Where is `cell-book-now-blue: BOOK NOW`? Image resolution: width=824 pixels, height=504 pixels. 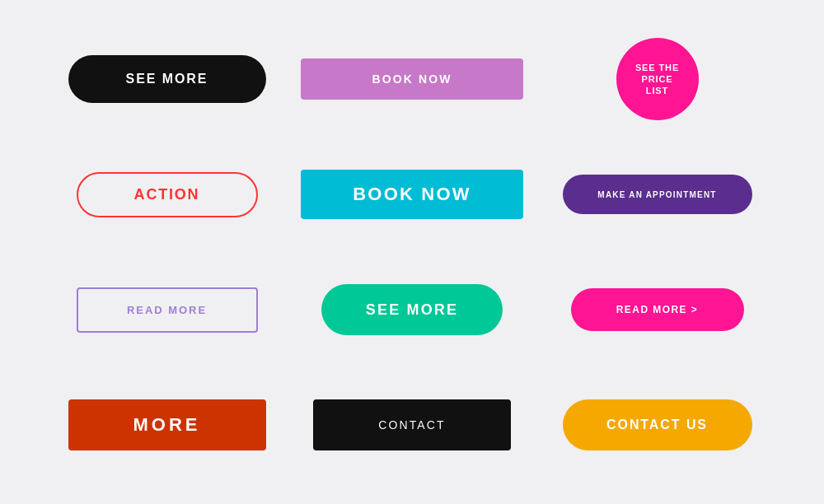
cell-book-now-blue: BOOK NOW is located at coordinates (412, 194).